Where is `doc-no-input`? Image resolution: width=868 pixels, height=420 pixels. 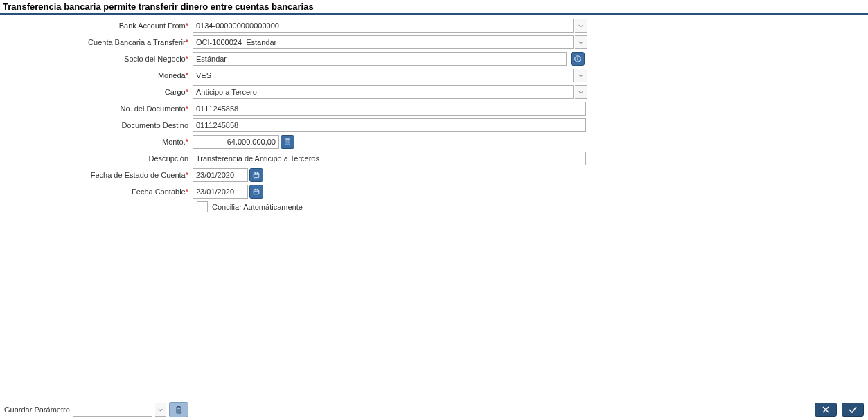
doc-no-input is located at coordinates (389, 109).